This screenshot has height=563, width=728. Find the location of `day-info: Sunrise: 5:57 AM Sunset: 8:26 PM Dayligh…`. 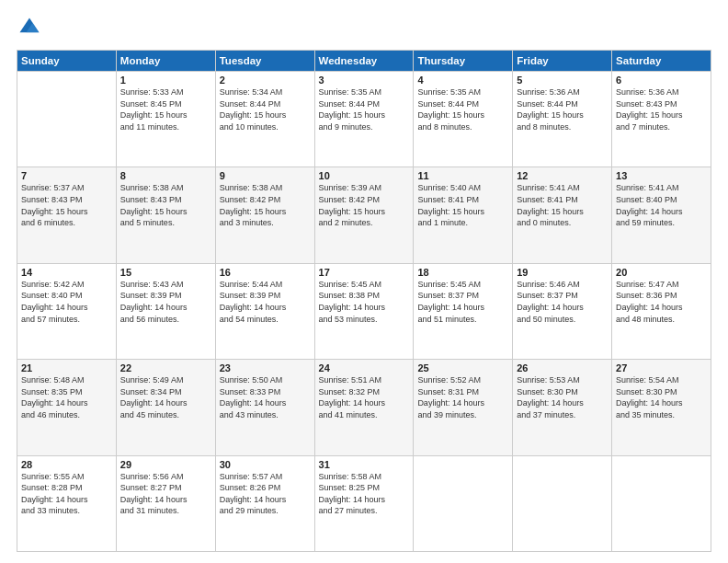

day-info: Sunrise: 5:57 AM Sunset: 8:26 PM Dayligh… is located at coordinates (265, 494).